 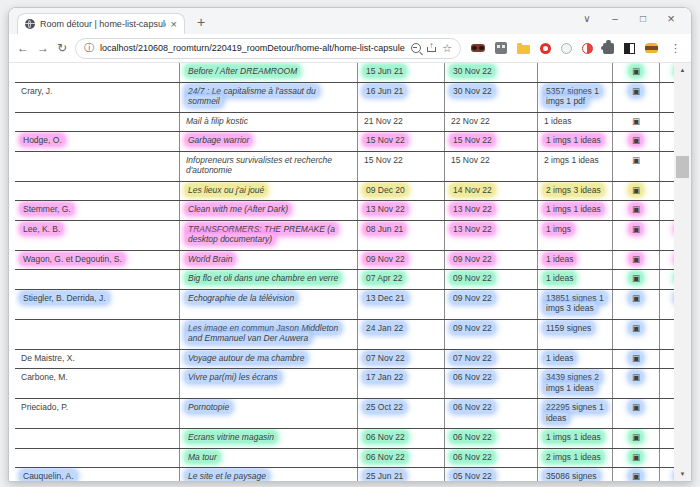 I want to click on circle-extension-icon, so click(x=566, y=48).